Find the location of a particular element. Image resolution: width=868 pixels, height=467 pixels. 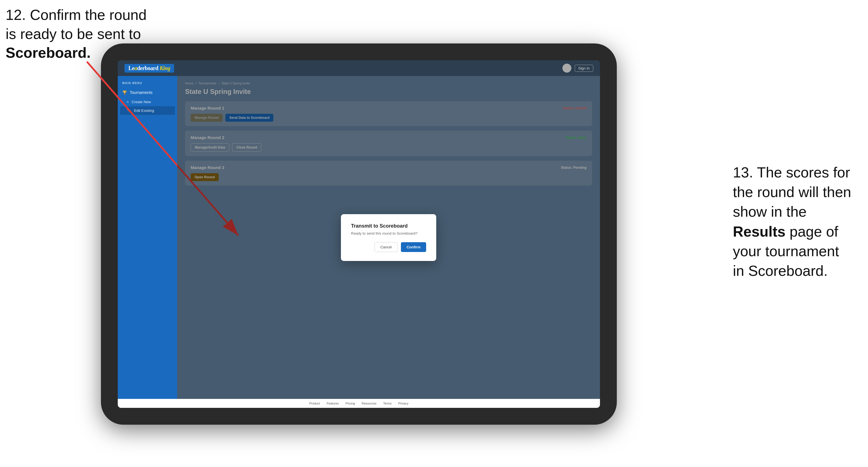

annotation-top-left: 12. Confirm the round is ready to be sen… is located at coordinates (76, 34).